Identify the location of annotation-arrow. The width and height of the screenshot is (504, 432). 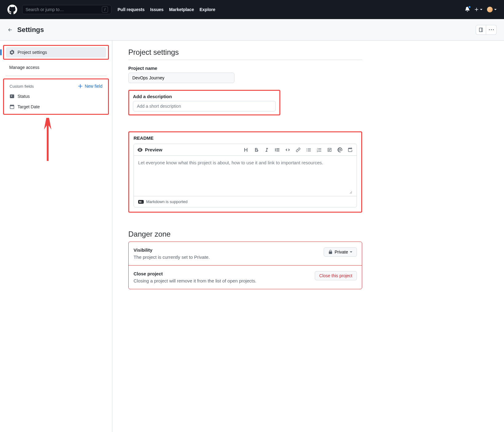
(56, 139).